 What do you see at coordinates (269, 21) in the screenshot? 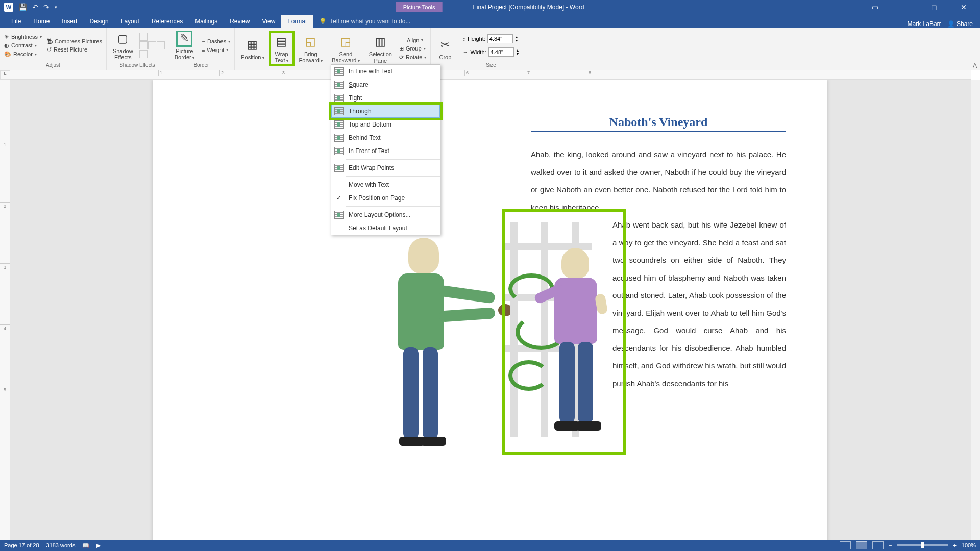
I see `tab-view: View` at bounding box center [269, 21].